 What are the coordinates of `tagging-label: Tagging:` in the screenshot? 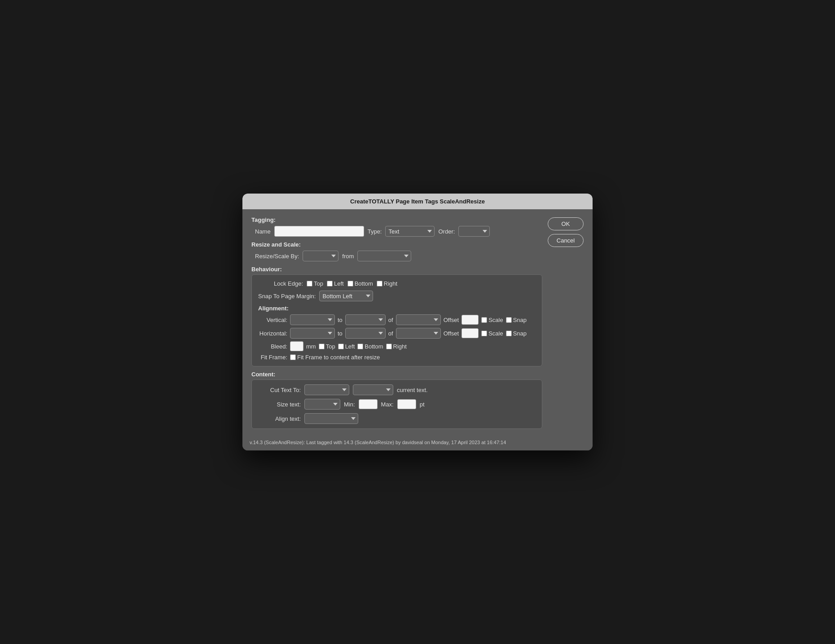 It's located at (397, 220).